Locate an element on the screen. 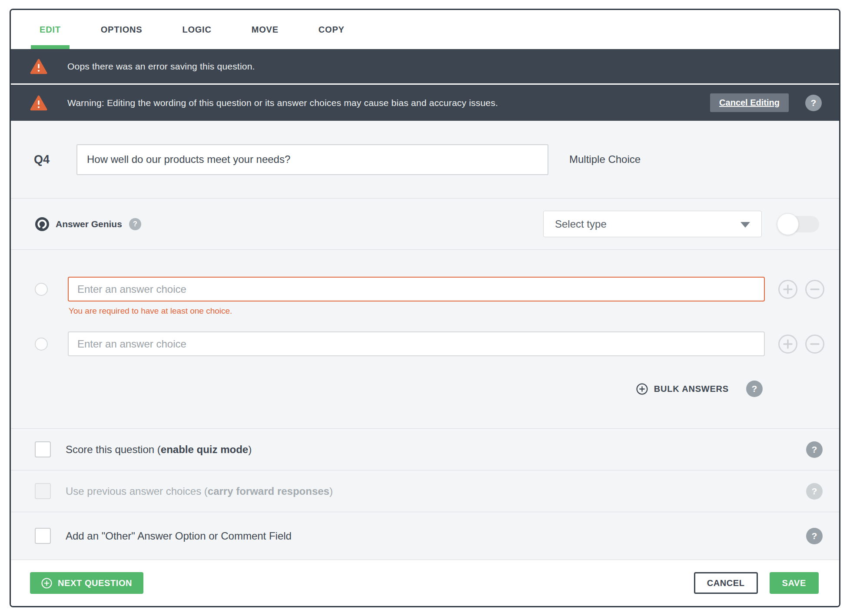 Image resolution: width=850 pixels, height=616 pixels. next-question-button: NEXT QUESTION is located at coordinates (87, 583).